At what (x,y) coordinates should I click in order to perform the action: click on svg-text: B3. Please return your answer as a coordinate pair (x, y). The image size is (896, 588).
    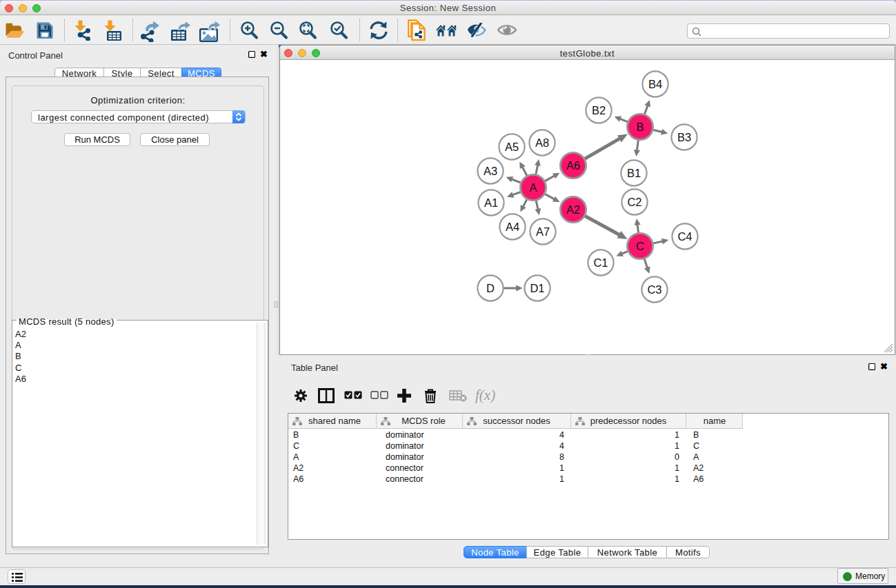
    Looking at the image, I should click on (684, 137).